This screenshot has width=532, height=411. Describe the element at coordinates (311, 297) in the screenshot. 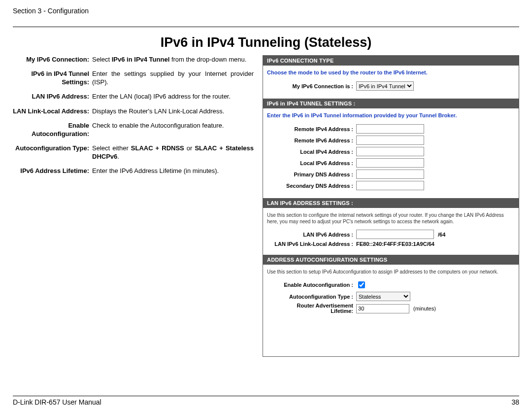

I see `autoconf-type-label: Autoconfiguration Type :` at that location.